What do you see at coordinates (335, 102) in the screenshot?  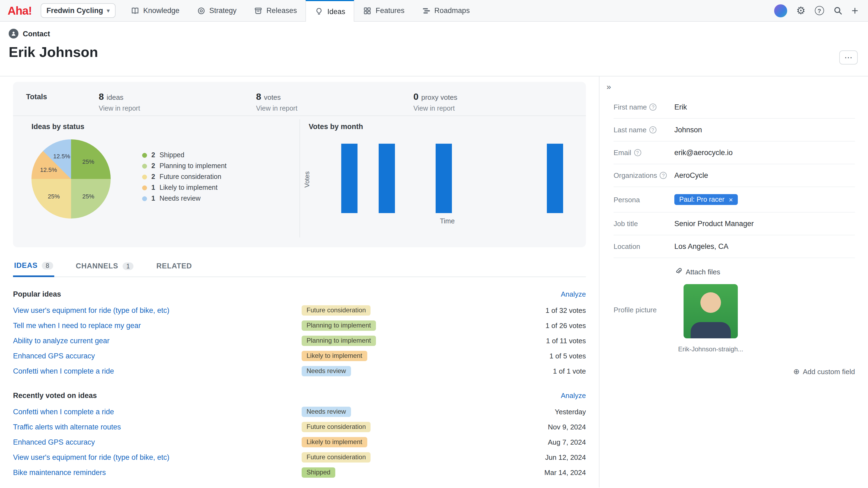 I see `totals-stats: 8ideasView in report8votesView in report…` at bounding box center [335, 102].